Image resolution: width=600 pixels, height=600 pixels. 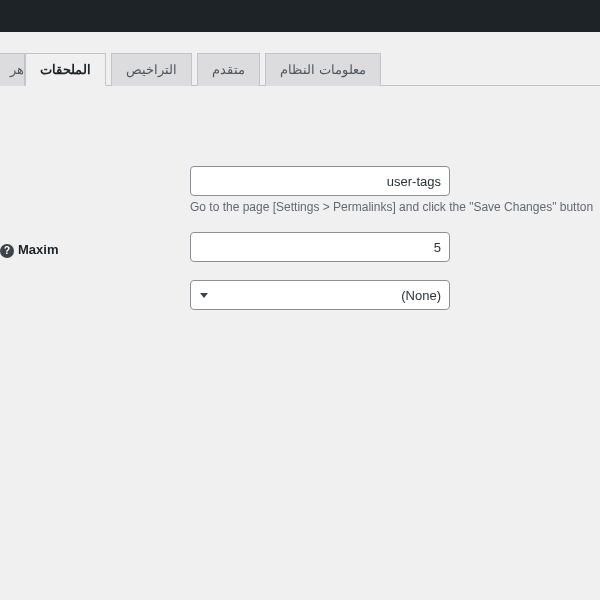 What do you see at coordinates (95, 247) in the screenshot?
I see `max-label: ?Maxim` at bounding box center [95, 247].